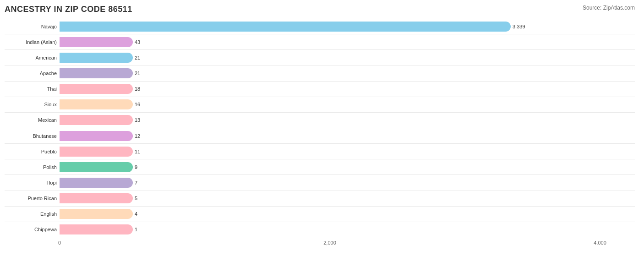  Describe the element at coordinates (32, 104) in the screenshot. I see `bar-label: Sioux` at that location.